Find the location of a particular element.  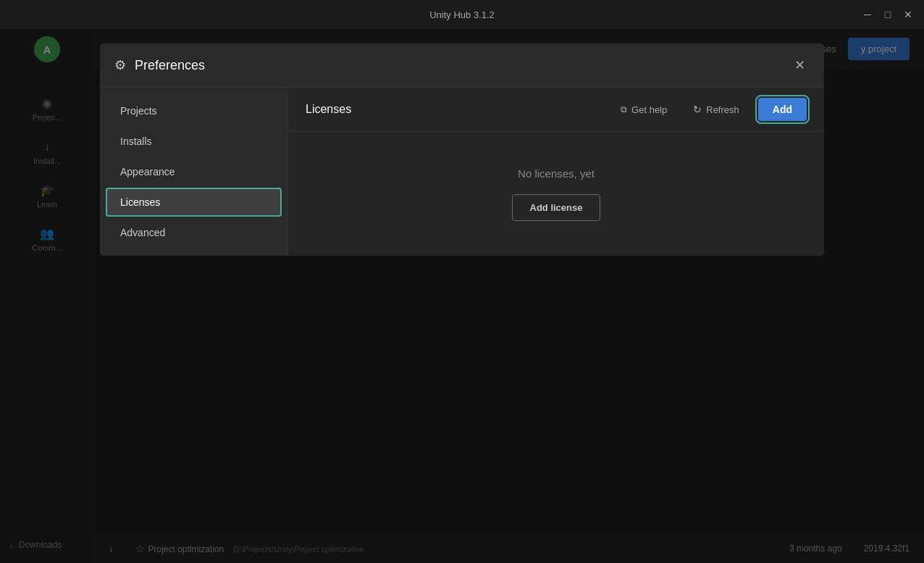

close-window-button: ✕ is located at coordinates (908, 14).